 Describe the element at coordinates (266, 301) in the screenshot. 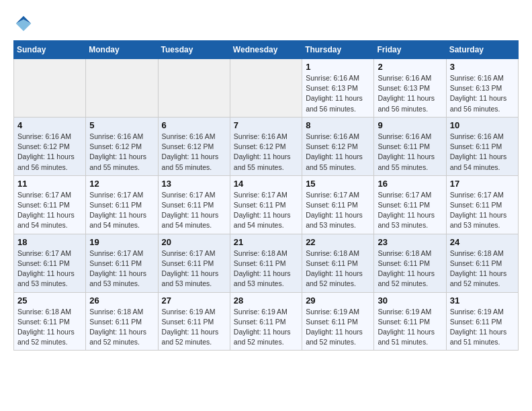

I see `day-number: 28` at that location.